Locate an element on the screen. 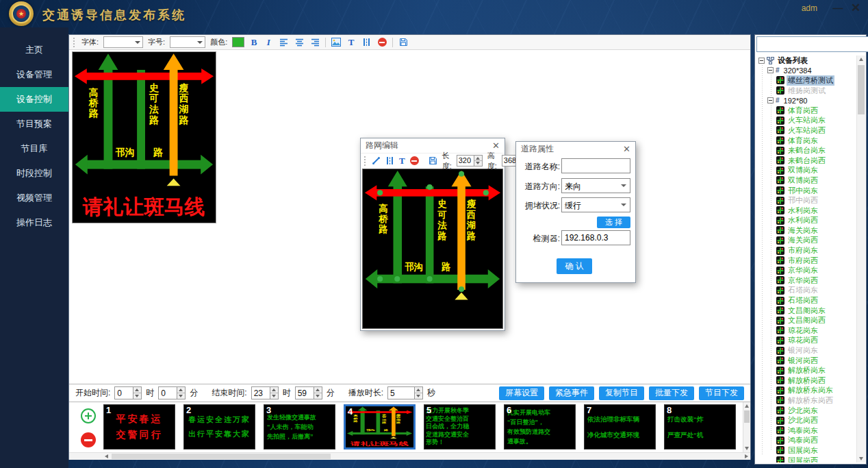  end-hour-stepper: 23 is located at coordinates (265, 393).